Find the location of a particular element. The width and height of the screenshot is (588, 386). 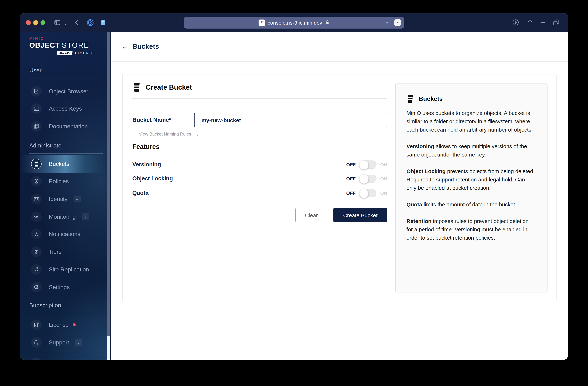

downloads-icon is located at coordinates (516, 22).